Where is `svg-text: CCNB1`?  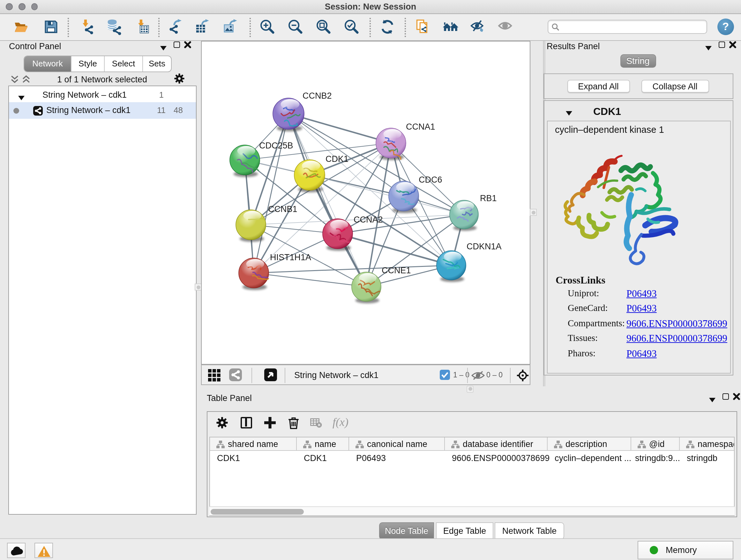
svg-text: CCNB1 is located at coordinates (283, 209).